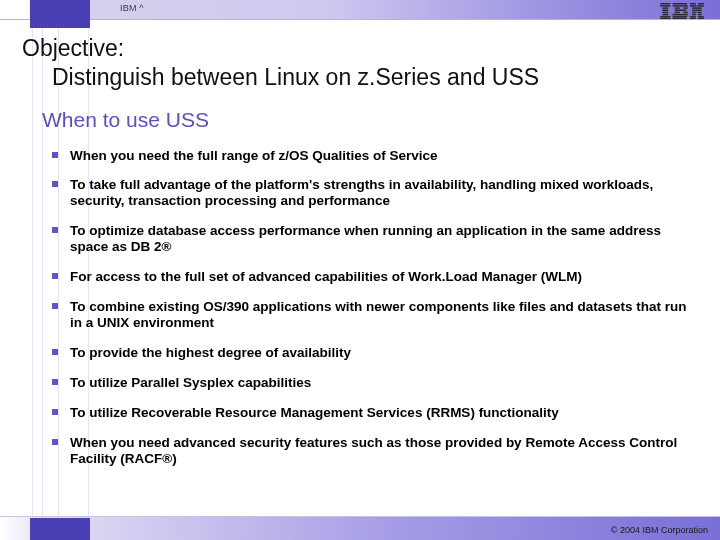  I want to click on list-item: To optimize database access performance …, so click(376, 239).